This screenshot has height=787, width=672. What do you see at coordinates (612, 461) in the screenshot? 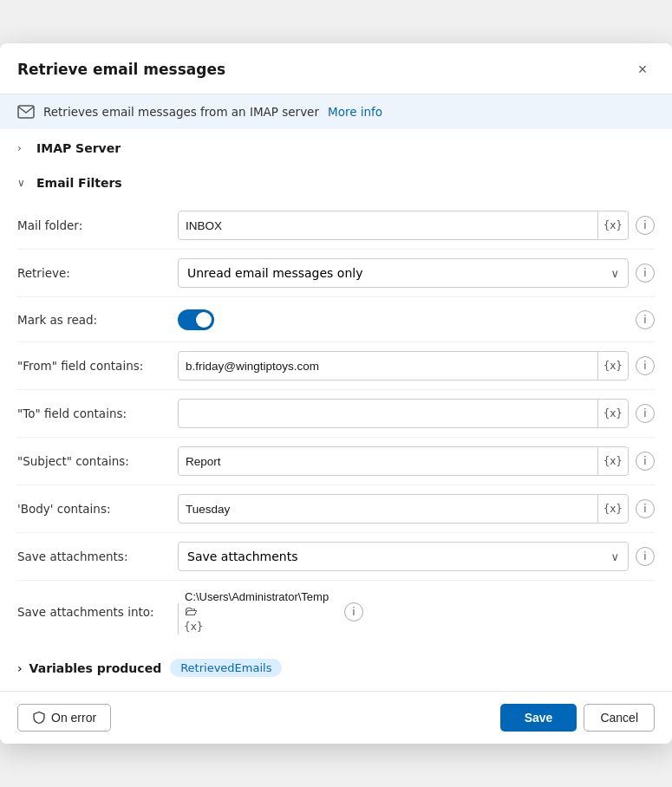
I see `subject-field-var-badge: {x}` at bounding box center [612, 461].